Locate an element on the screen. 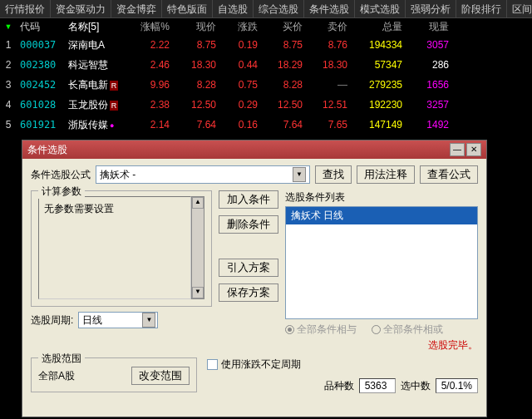 The width and height of the screenshot is (532, 419). hdr-bid: 买价 is located at coordinates (283, 27).